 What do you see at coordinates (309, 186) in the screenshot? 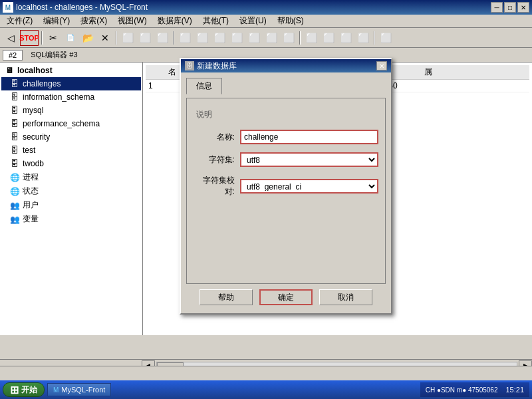
I see `collation-select: utf8_general_ci utf8_unicode_ci utf8_bin` at bounding box center [309, 186].